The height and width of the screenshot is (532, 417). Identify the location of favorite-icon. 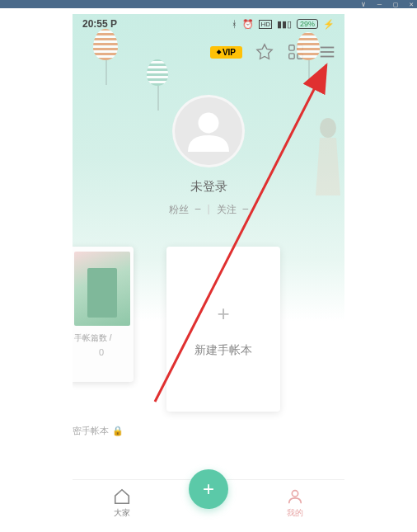
(265, 52).